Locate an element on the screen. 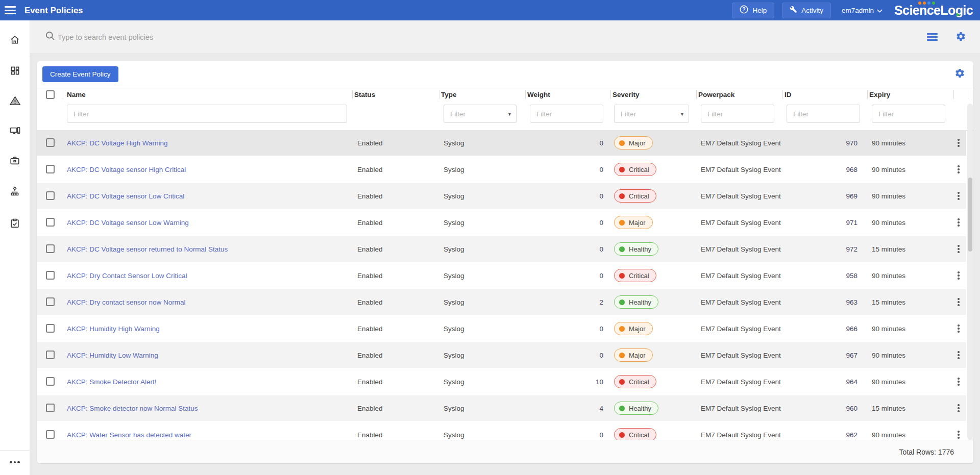 Image resolution: width=980 pixels, height=475 pixels. event-policy-link: AKCP: DC Voltage sensor Low Critical is located at coordinates (126, 196).